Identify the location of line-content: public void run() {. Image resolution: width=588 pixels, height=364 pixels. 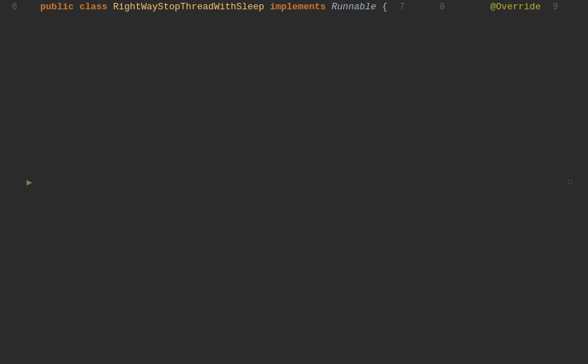
(583, 182).